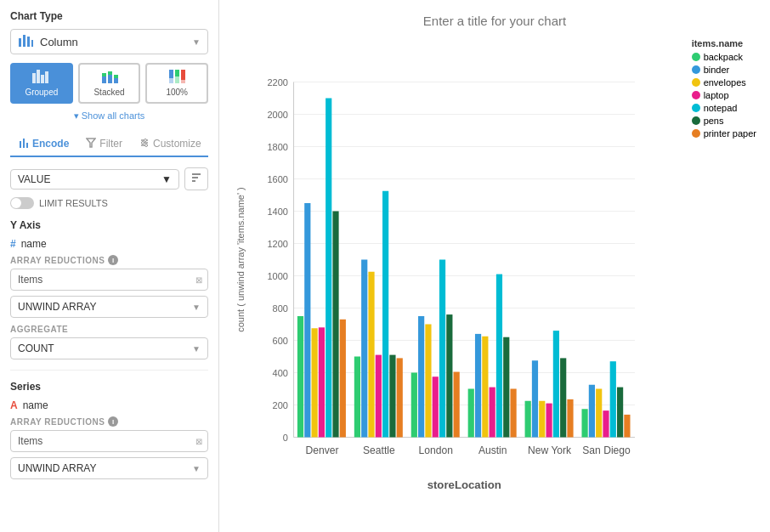 The width and height of the screenshot is (770, 532). I want to click on grouped-button: Grouped, so click(42, 83).